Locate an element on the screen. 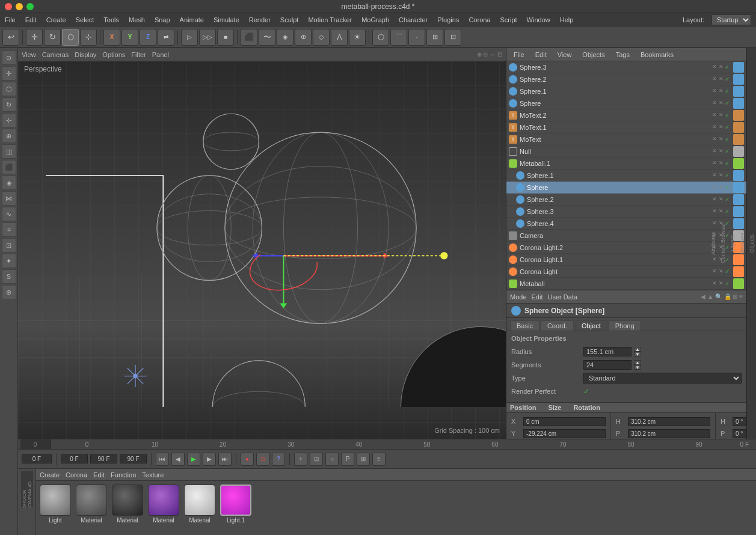 The image size is (756, 535). obj-list-item-5: TMoText.1✕ ✕✓ is located at coordinates (627, 127).